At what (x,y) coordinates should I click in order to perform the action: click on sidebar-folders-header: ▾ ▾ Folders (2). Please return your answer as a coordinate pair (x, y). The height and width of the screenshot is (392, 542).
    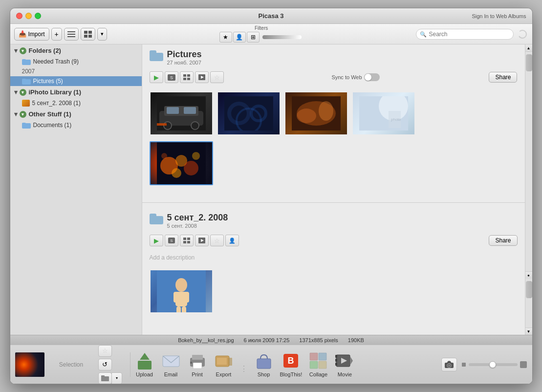
    Looking at the image, I should click on (76, 51).